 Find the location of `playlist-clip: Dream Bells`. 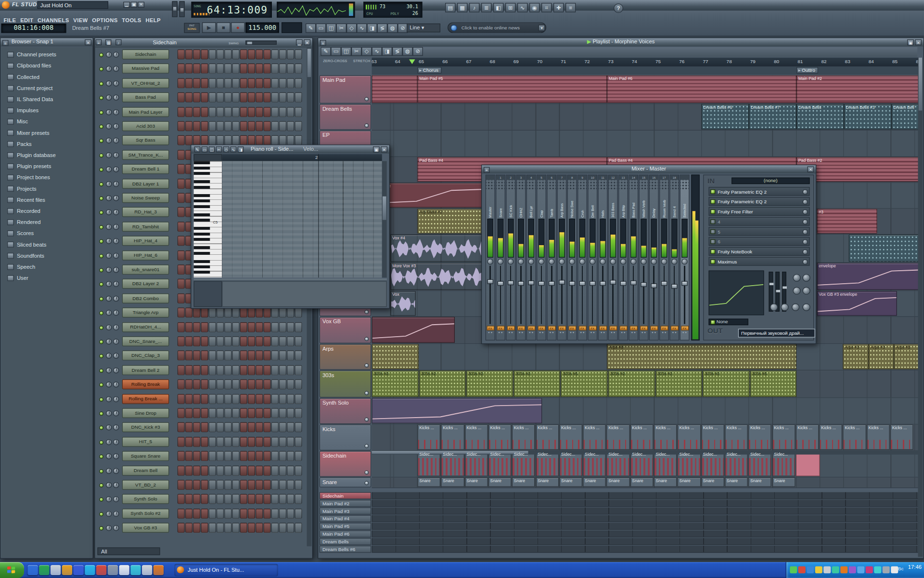

playlist-clip: Dream Bells is located at coordinates (820, 117).